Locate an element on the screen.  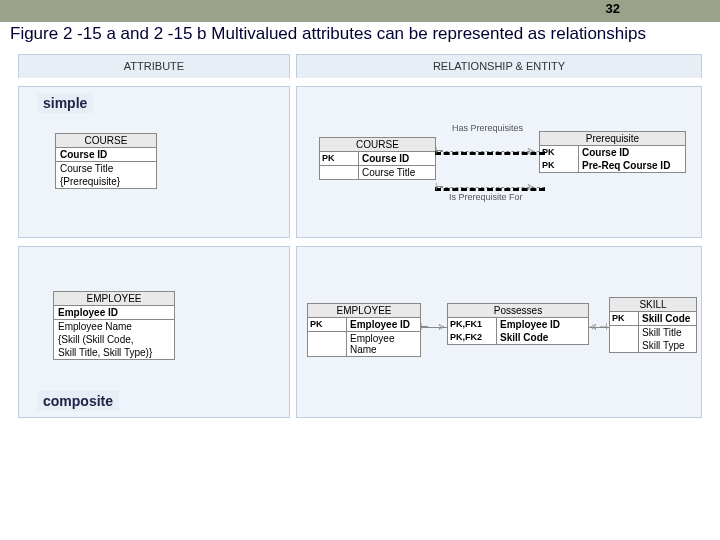
course-attribute-entity: COURSE Course ID Course Title {Prerequis… is located at coordinates (106, 161).